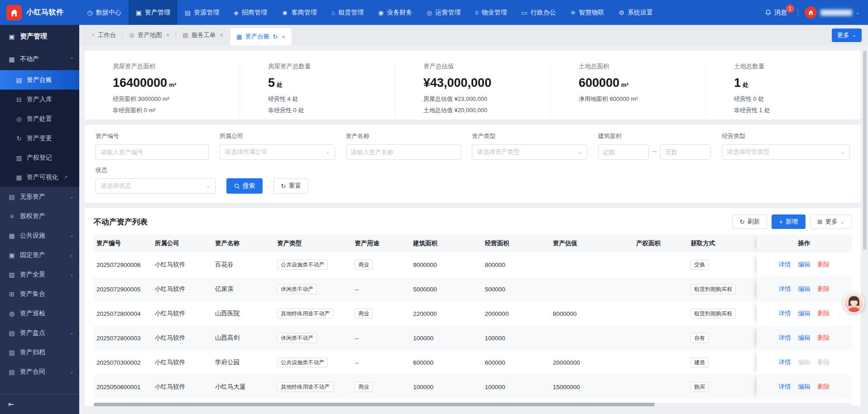 The height and width of the screenshot is (414, 868). Describe the element at coordinates (530, 136) in the screenshot. I see `field-label: 资产类型` at that location.